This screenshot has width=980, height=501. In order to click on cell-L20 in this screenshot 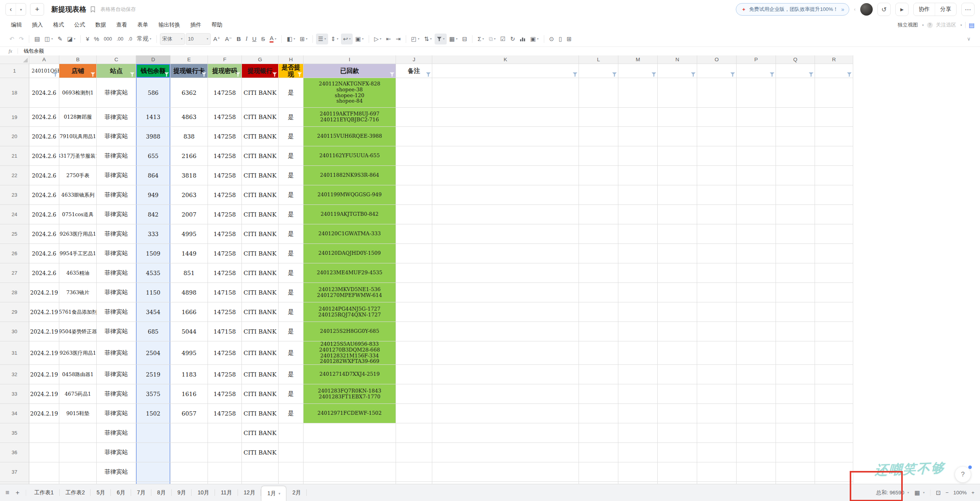, I will do `click(598, 137)`.